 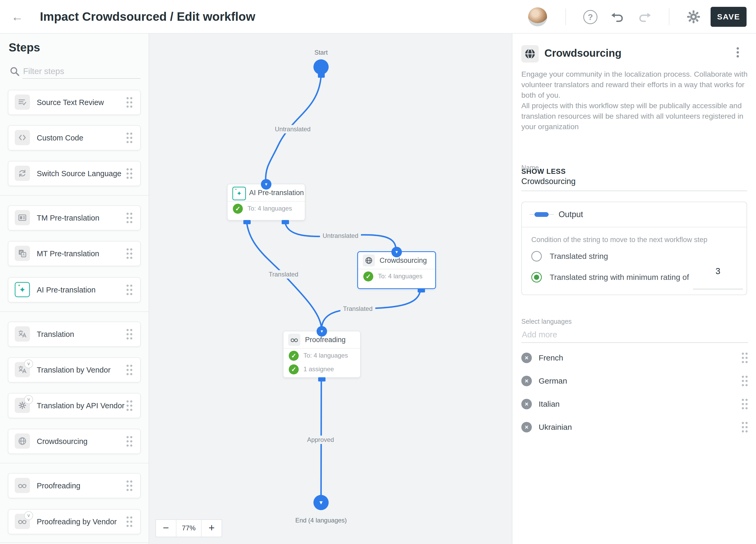 What do you see at coordinates (590, 17) in the screenshot?
I see `help-icon` at bounding box center [590, 17].